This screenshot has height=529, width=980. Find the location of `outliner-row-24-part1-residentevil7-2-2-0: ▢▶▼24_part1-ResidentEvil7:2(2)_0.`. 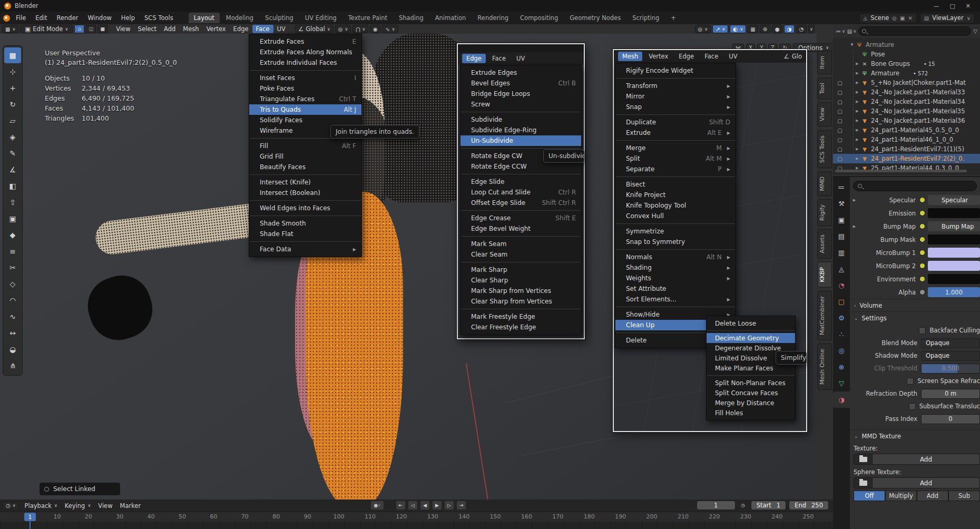

outliner-row-24-part1-residentevil7-2-2-0: ▢▶▼24_part1-ResidentEvil7:2(2)_0. is located at coordinates (906, 159).